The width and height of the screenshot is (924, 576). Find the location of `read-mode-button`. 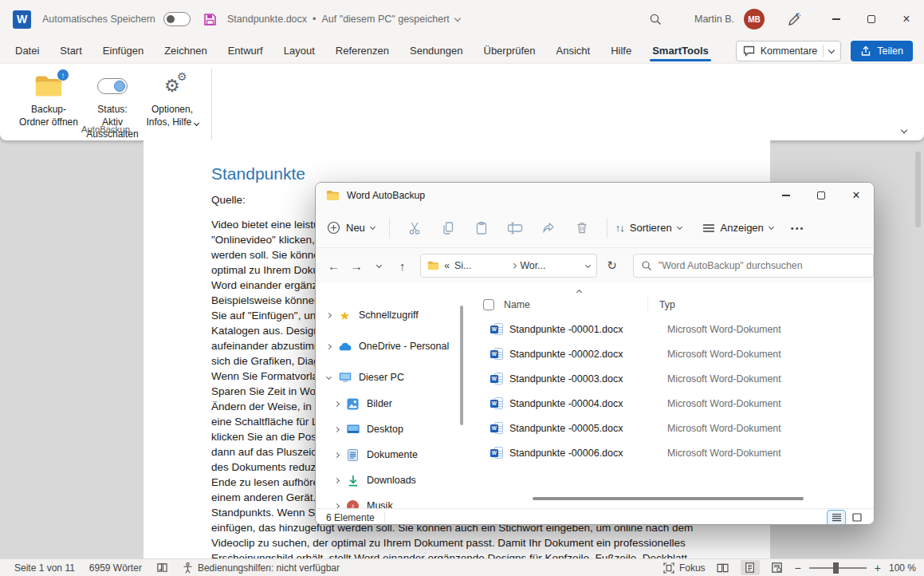

read-mode-button is located at coordinates (723, 568).